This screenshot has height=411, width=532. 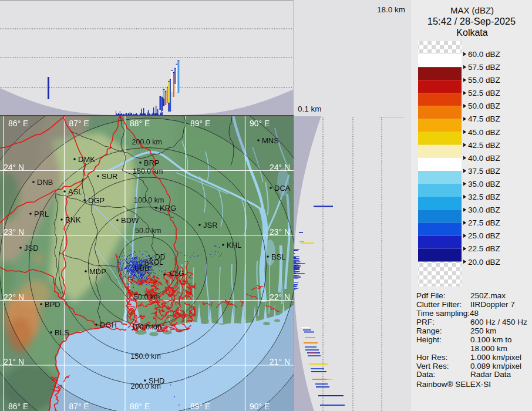 I want to click on svg-text: Range:, so click(x=429, y=331).